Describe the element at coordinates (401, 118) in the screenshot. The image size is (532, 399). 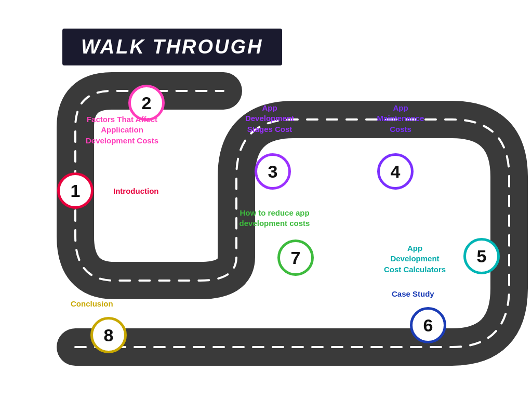
I see `step-4-label: AppMaintenanceCosts` at that location.